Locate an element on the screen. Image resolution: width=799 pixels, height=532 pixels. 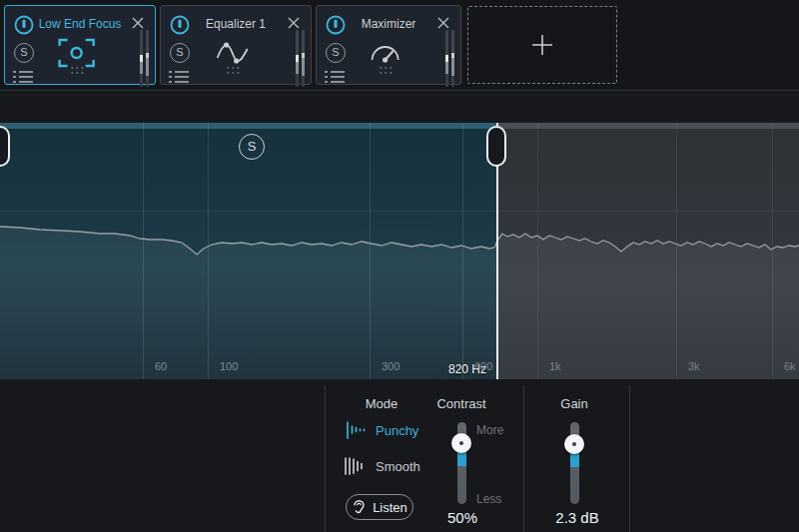
band-right-handle is located at coordinates (496, 146).